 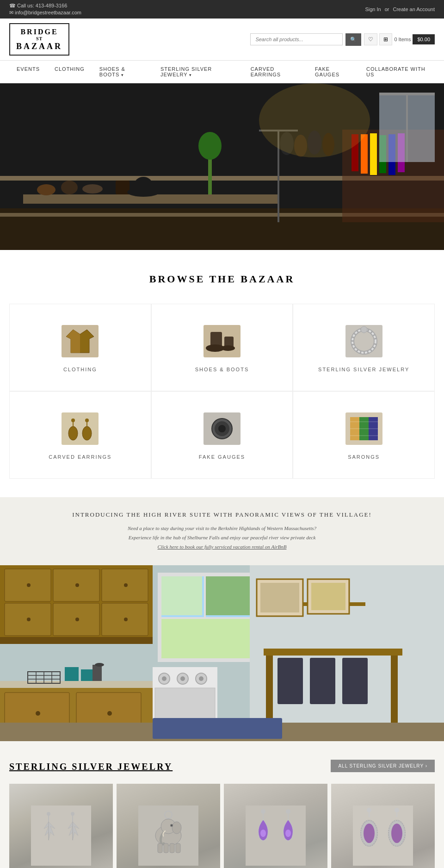 What do you see at coordinates (387, 9) in the screenshot?
I see `or-label: or` at bounding box center [387, 9].